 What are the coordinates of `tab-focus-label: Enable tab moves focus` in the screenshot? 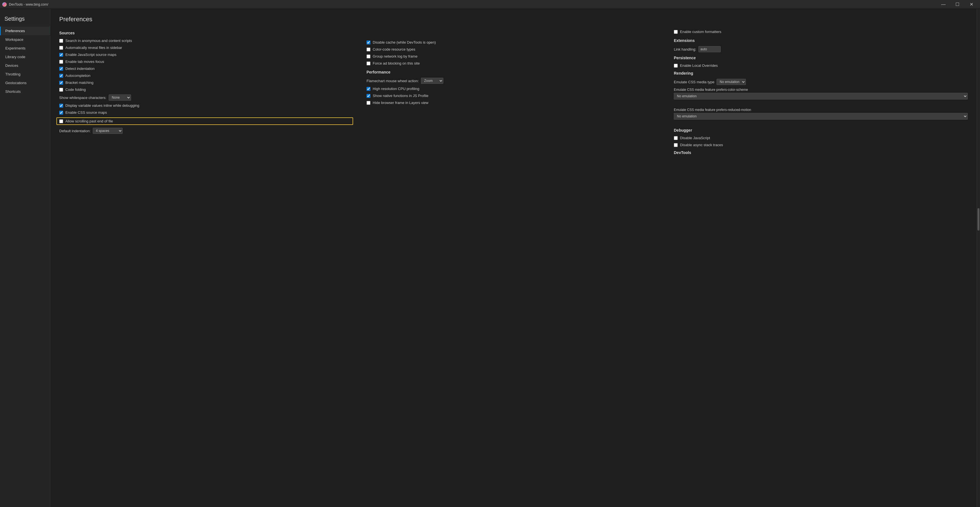 It's located at (85, 62).